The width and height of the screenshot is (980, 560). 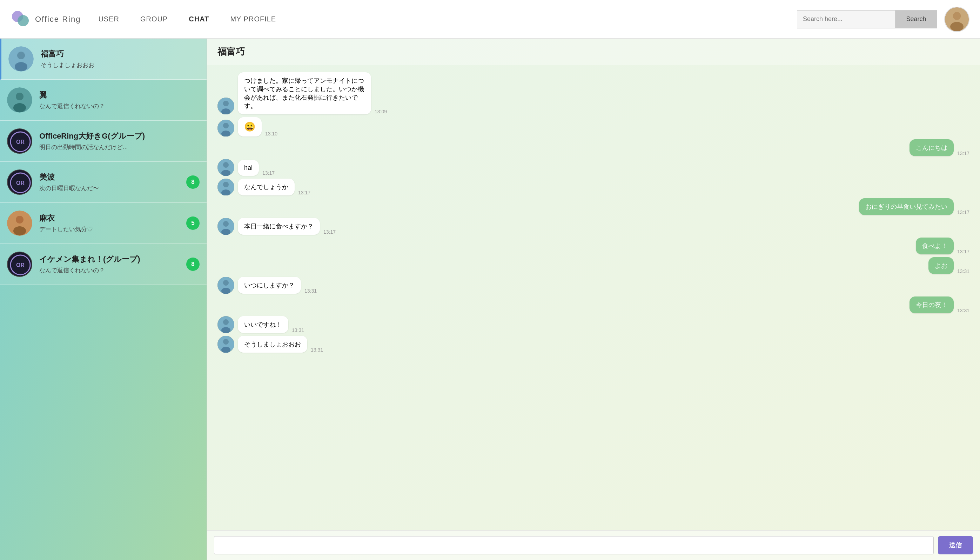 I want to click on list-item: 福富巧 そうしましょおおお, so click(x=103, y=59).